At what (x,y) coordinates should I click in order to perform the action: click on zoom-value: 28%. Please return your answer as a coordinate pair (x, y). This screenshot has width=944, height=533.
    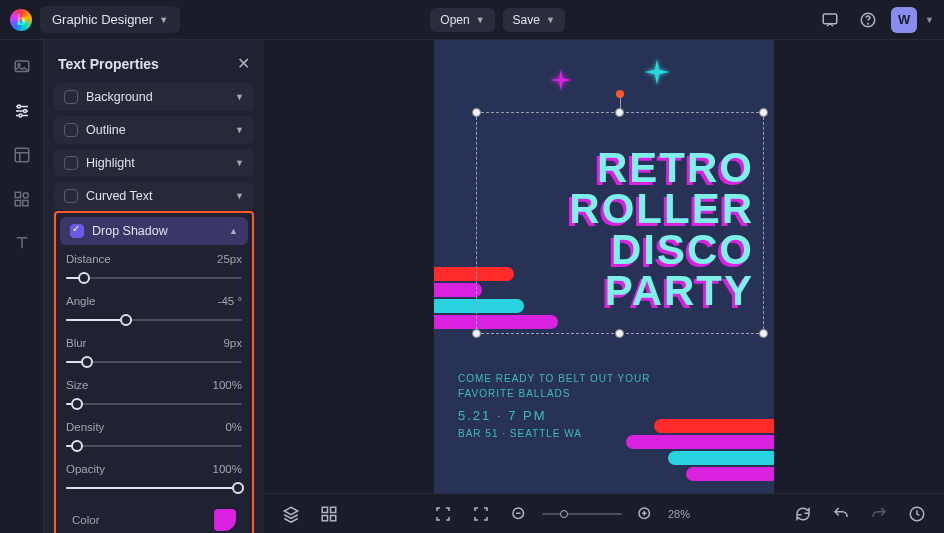
    Looking at the image, I should click on (686, 514).